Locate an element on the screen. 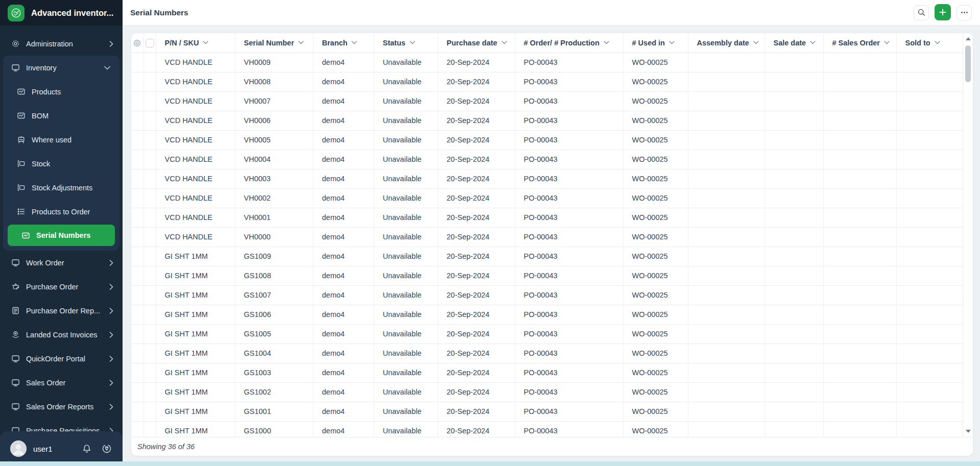 The height and width of the screenshot is (466, 980). table-row: VCD HANDLEVH0006demo4Unavailable20-Sep-2… is located at coordinates (547, 120).